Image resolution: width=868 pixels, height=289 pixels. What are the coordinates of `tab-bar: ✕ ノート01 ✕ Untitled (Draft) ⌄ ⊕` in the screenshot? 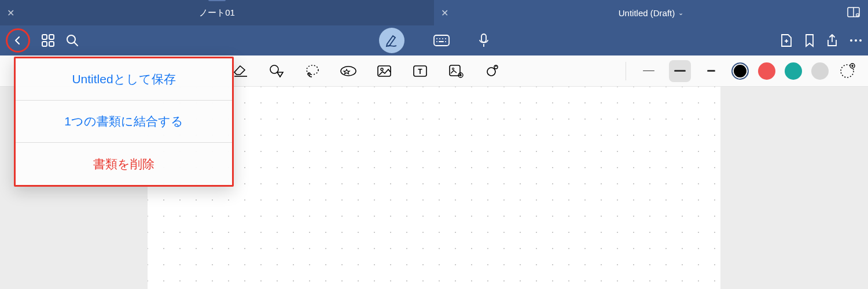 It's located at (434, 13).